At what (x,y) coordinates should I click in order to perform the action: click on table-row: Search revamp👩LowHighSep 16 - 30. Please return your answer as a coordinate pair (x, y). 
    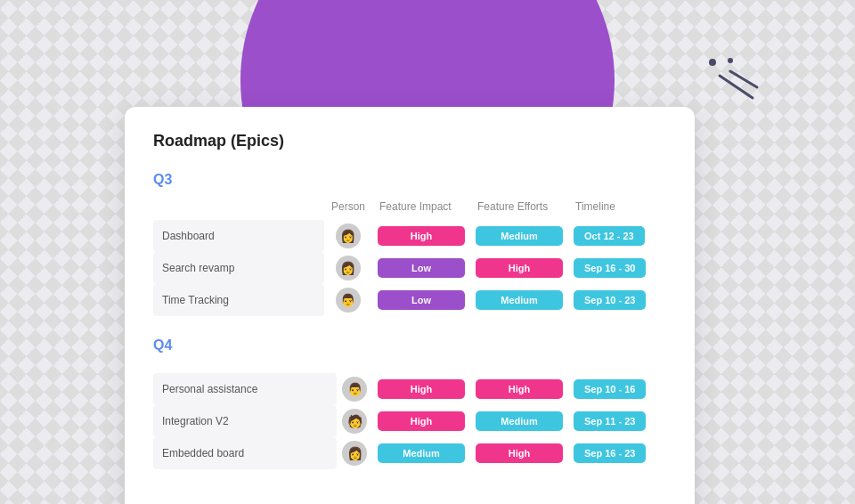
    Looking at the image, I should click on (410, 268).